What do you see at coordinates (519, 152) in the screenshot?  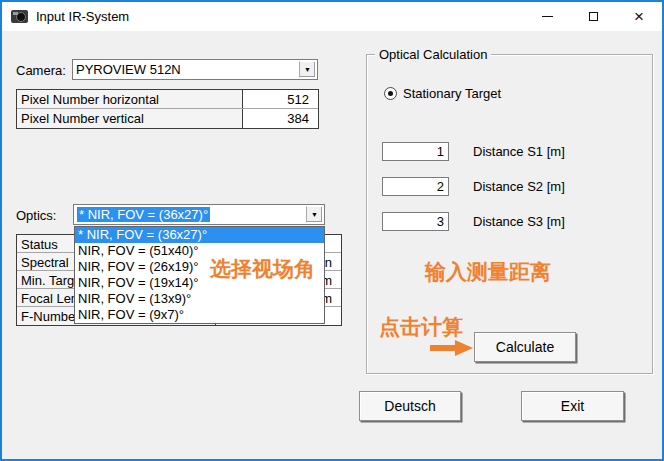 I see `distance-s1-label: Distance S1 [m]` at bounding box center [519, 152].